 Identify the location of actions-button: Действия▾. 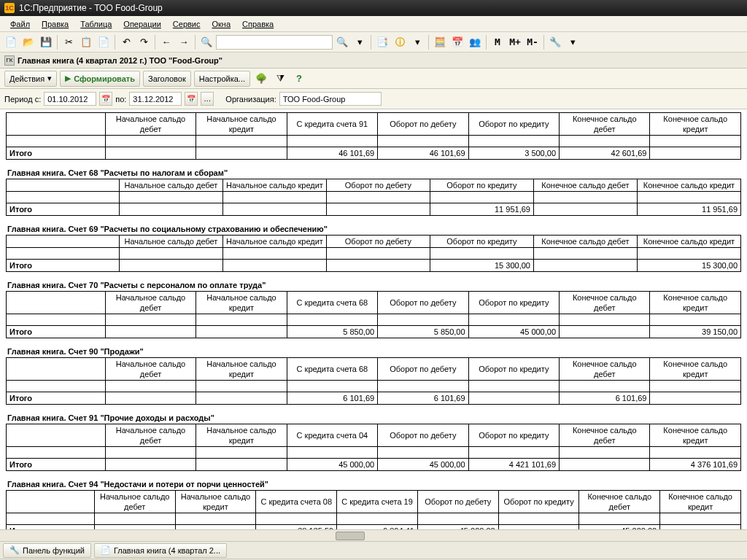
(31, 79).